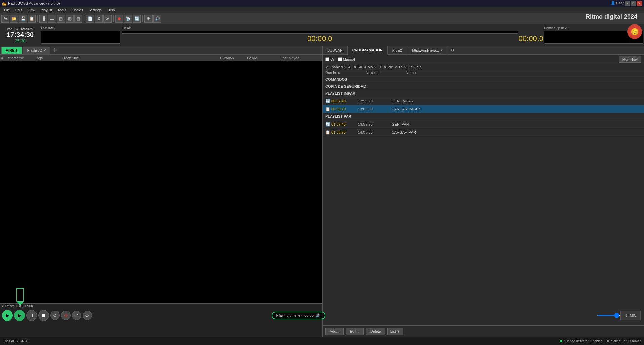 The height and width of the screenshot is (345, 644). I want to click on app-icon: 📻, so click(4, 3).